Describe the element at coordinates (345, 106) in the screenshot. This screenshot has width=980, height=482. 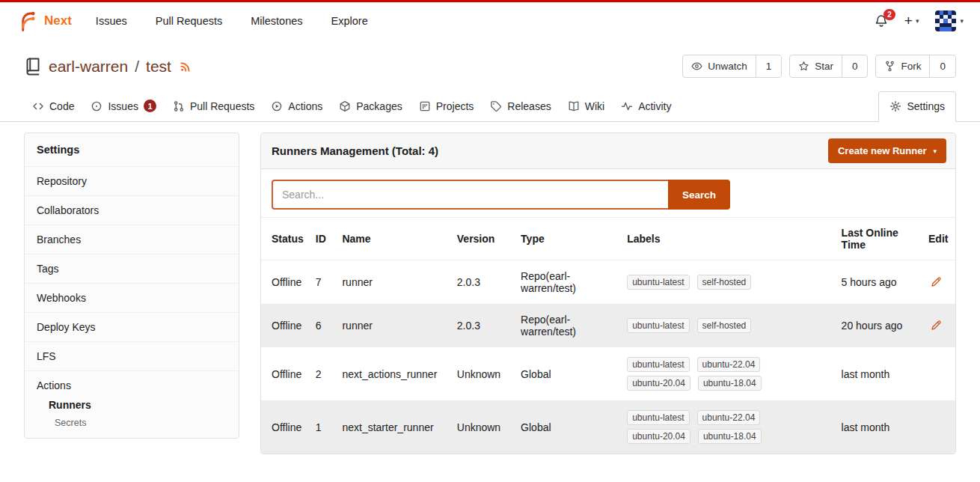
I see `package-icon` at that location.